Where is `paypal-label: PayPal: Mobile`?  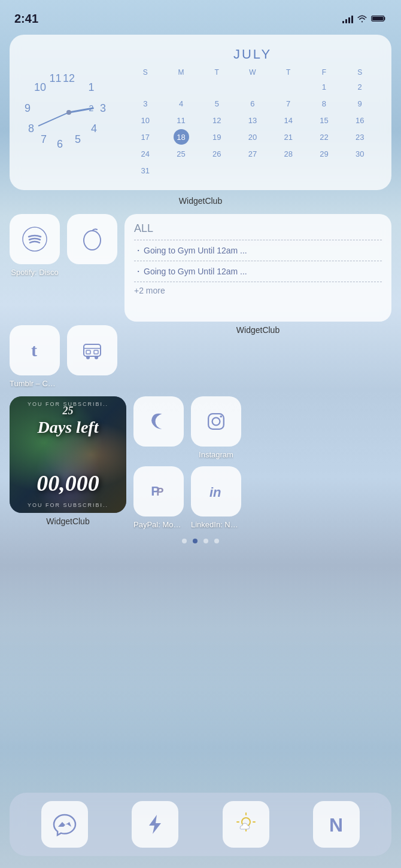
paypal-label: PayPal: Mobile is located at coordinates (159, 525).